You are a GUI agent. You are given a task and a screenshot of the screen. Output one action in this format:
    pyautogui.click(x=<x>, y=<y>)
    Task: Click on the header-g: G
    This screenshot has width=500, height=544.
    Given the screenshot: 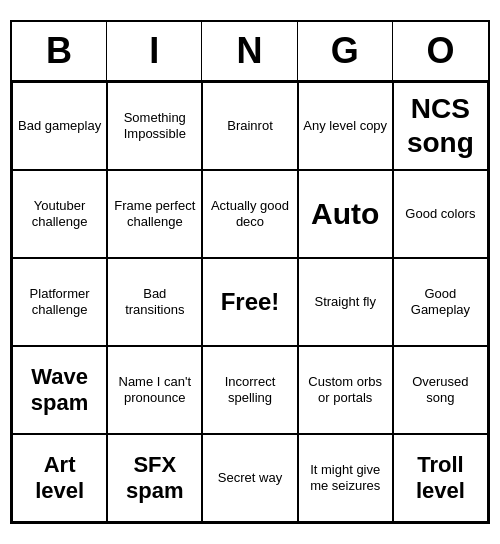 What is the action you would take?
    pyautogui.click(x=346, y=51)
    